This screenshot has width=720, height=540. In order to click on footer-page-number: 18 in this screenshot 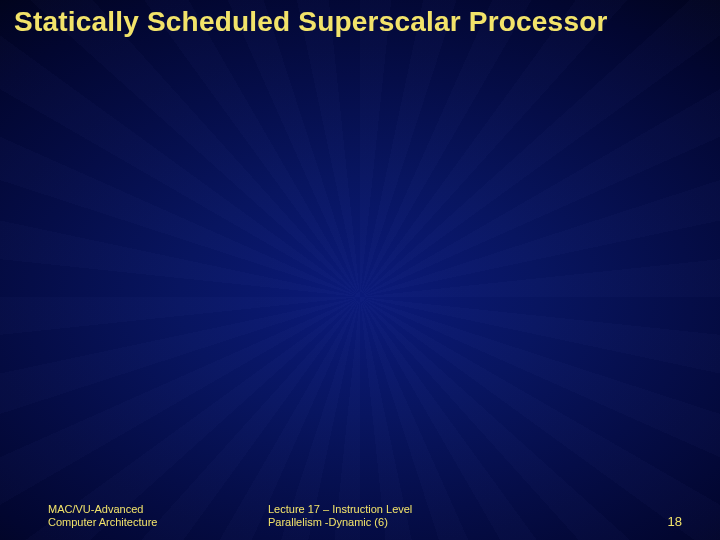, I will do `click(662, 522)`.